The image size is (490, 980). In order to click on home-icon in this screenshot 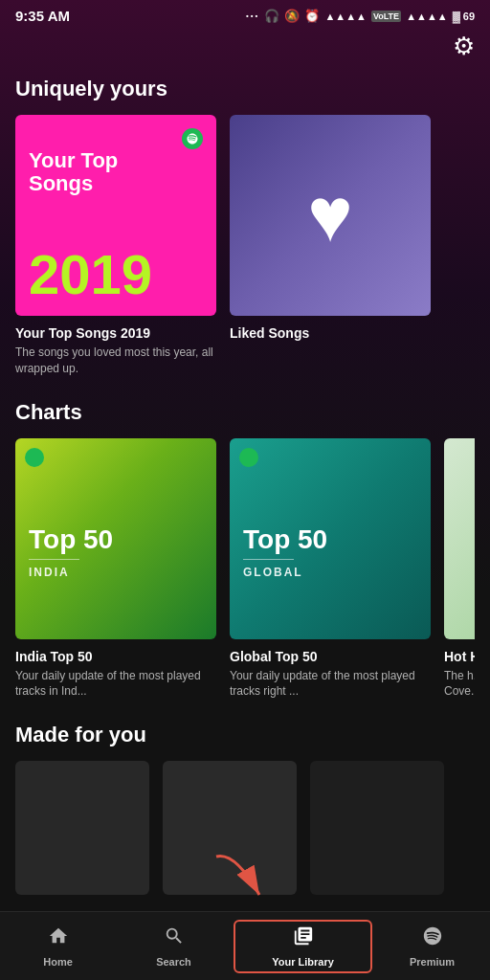, I will do `click(58, 939)`.